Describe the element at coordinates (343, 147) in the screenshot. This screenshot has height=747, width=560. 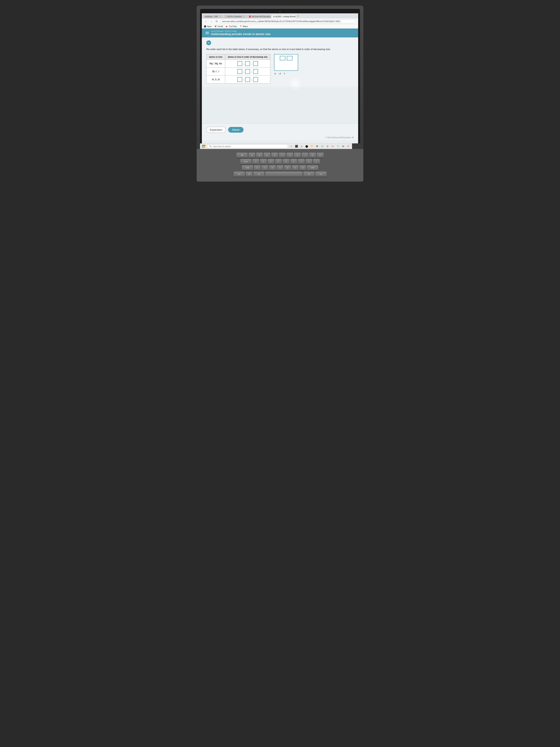
I see `taskbar-word: W` at that location.